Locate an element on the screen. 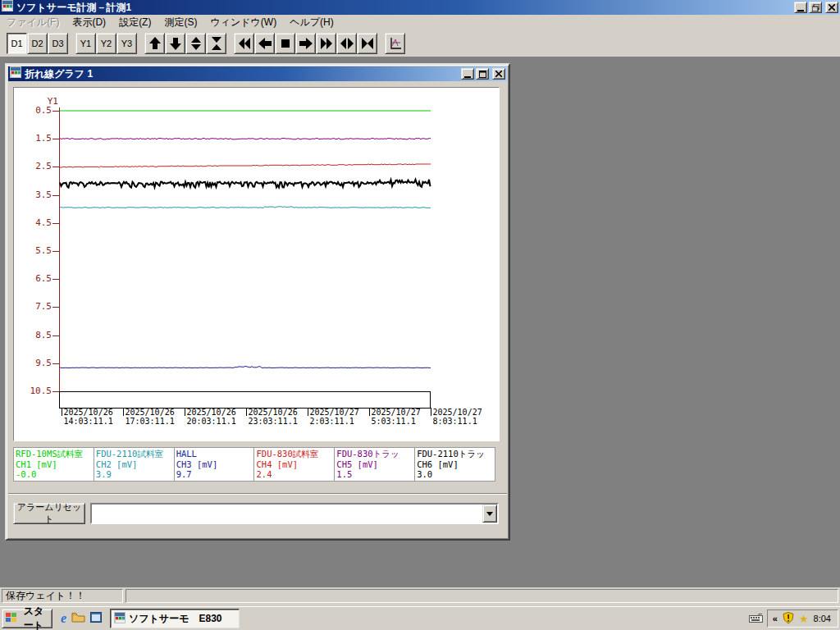 This screenshot has width=840, height=630. keyboard-icon is located at coordinates (756, 619).